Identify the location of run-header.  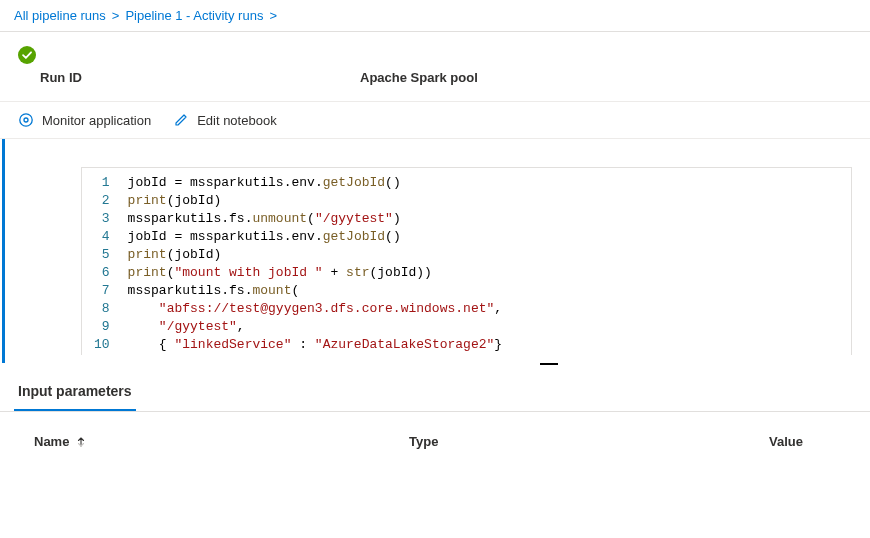
(435, 51).